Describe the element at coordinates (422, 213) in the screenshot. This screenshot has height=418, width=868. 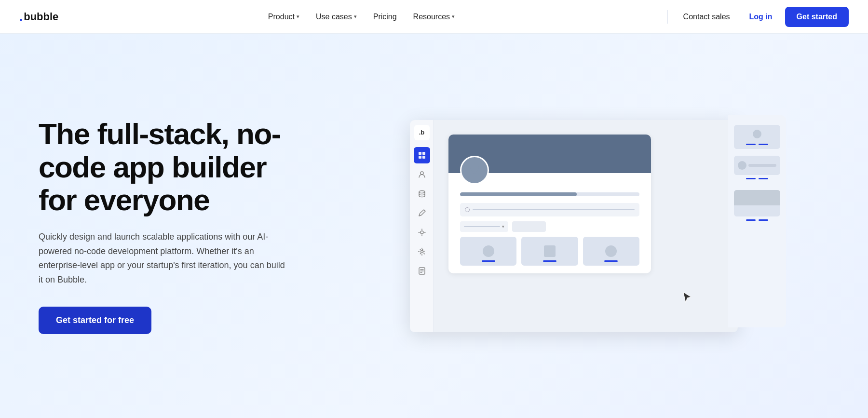
I see `mockup-sidebar-pencil` at that location.